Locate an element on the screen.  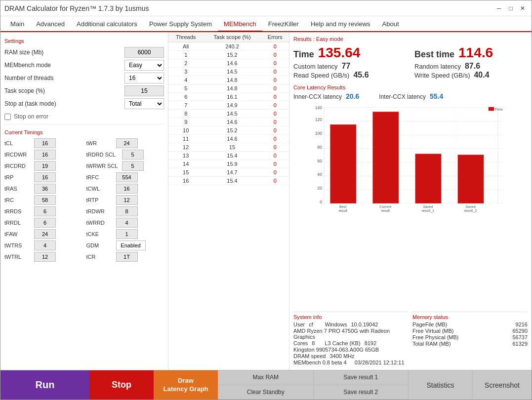
table-row: 1415.90 is located at coordinates (229, 164).